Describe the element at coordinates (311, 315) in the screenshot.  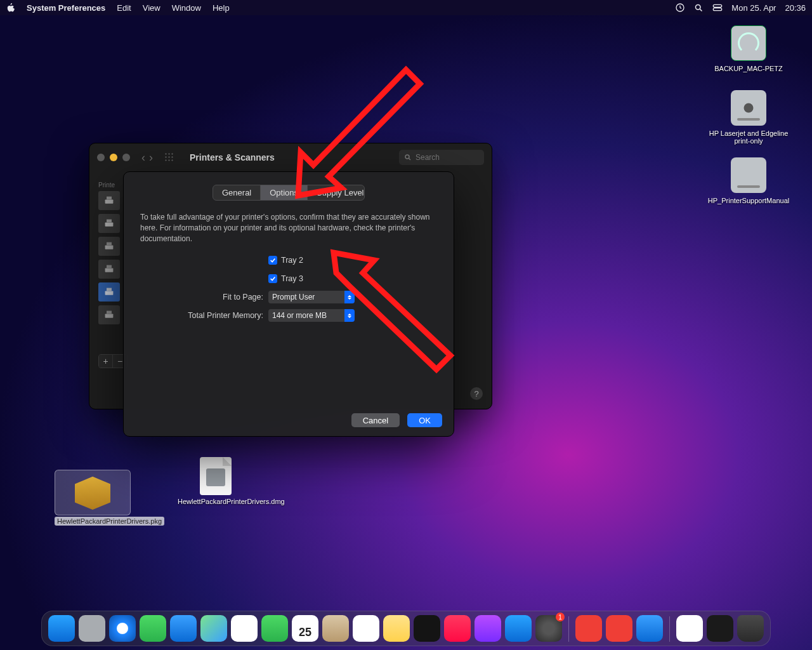
I see `total-memory-select: 144 or more MB` at that location.